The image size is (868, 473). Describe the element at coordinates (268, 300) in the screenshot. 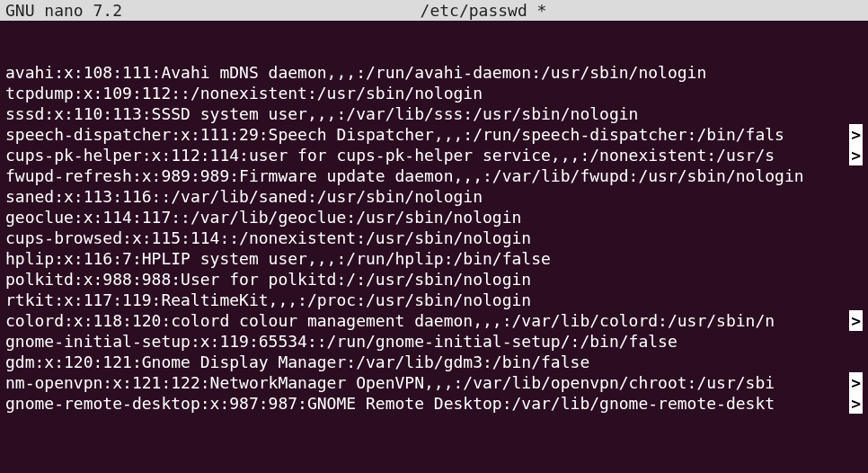

I see `line-text: rtkit:x:117:119:RealtimeKit,,,:/proc:/us…` at that location.